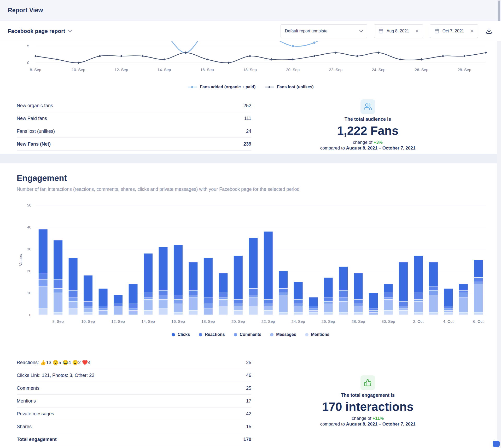  Describe the element at coordinates (20, 260) in the screenshot. I see `svg-text: Values` at that location.